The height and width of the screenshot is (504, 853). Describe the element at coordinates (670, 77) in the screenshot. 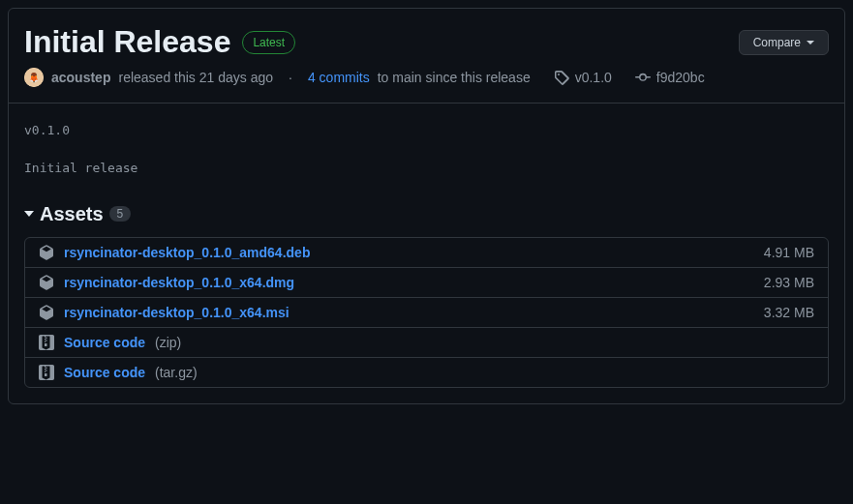

I see `commit-item: f9d20bc` at that location.